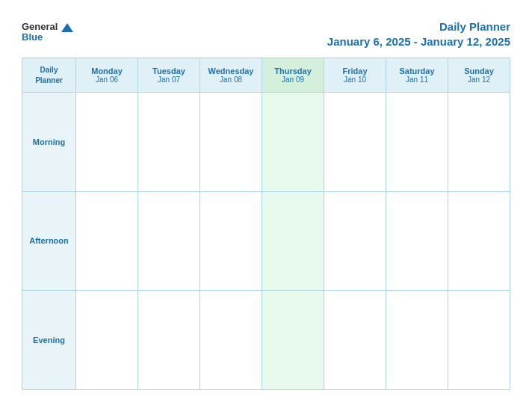 The image size is (532, 411). What do you see at coordinates (417, 241) in the screenshot?
I see `afternoon-saturday` at bounding box center [417, 241].